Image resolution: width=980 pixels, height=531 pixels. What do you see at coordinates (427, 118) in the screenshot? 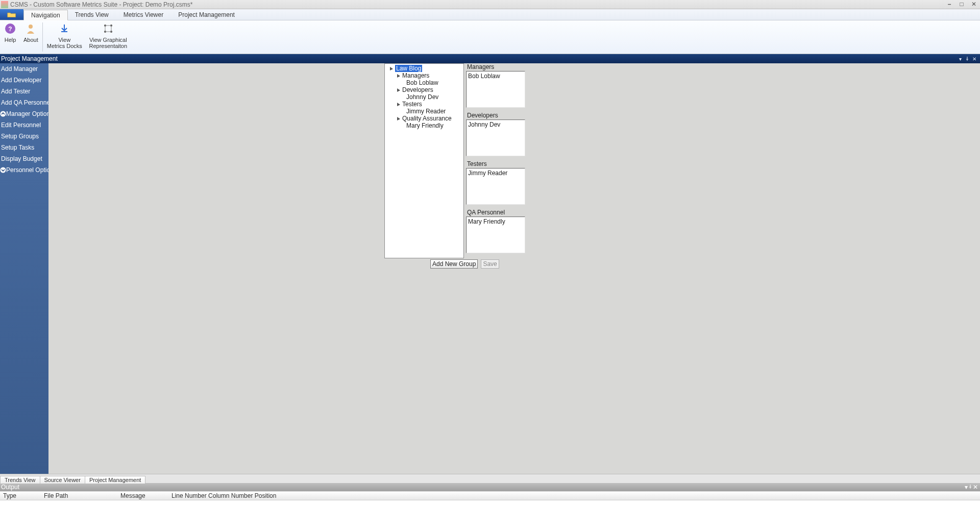
I see `tree-node-label: Quality Assurance` at bounding box center [427, 118].